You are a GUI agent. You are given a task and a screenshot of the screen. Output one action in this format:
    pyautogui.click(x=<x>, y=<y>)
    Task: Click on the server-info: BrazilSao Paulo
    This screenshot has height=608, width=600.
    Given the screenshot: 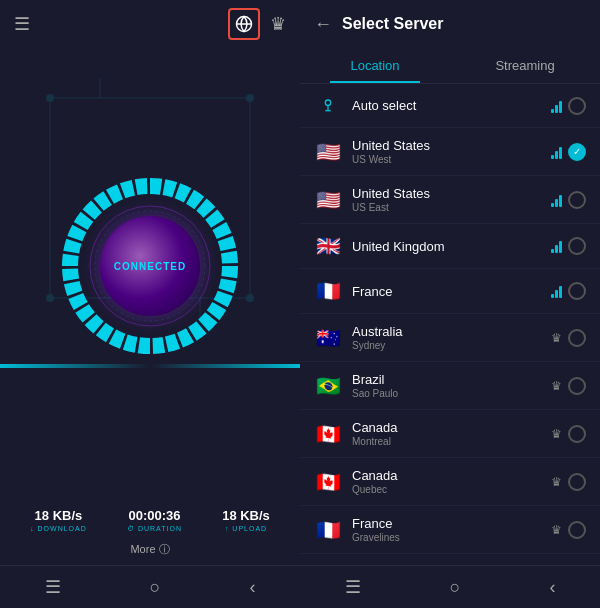 What is the action you would take?
    pyautogui.click(x=446, y=386)
    